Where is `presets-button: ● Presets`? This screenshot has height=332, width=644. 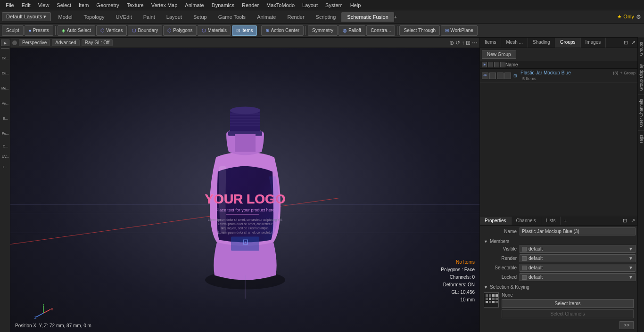 presets-button: ● Presets is located at coordinates (39, 31).